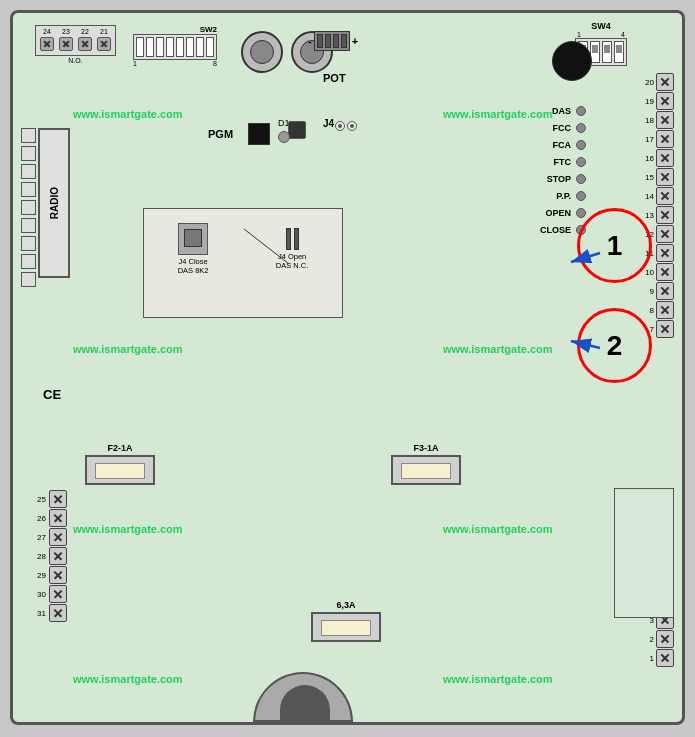 The width and height of the screenshot is (695, 737). I want to click on j4-connector, so click(346, 126).